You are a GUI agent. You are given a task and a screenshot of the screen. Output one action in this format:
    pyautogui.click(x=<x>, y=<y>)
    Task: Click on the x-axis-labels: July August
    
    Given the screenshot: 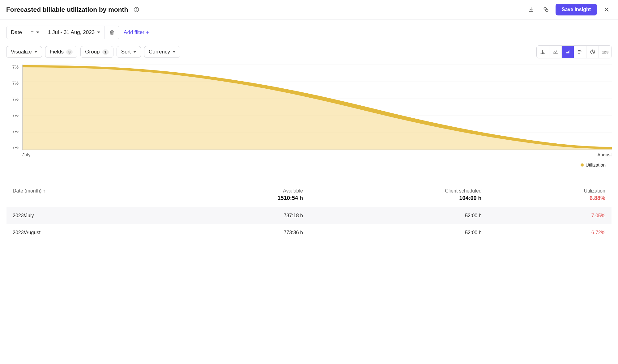 What is the action you would take?
    pyautogui.click(x=317, y=154)
    